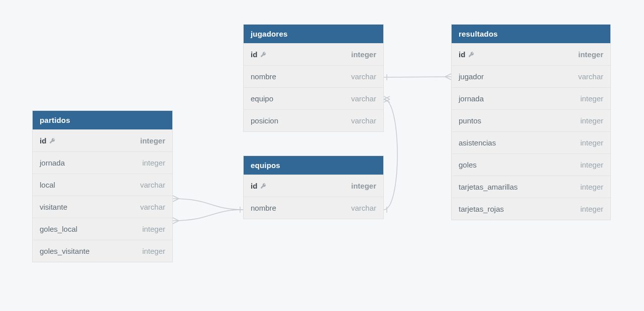  I want to click on column-equipos-nombre: nombre varchar, so click(313, 208).